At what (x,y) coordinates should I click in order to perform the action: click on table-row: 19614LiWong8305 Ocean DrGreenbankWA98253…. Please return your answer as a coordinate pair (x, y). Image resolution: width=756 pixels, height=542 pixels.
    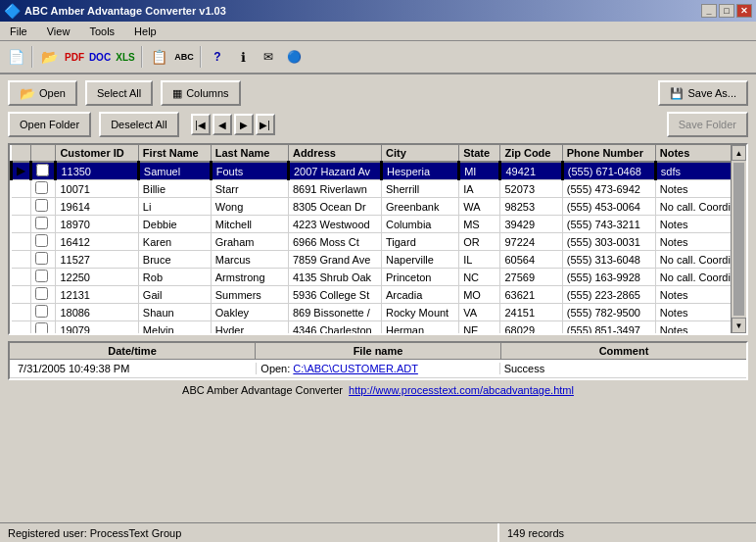
    Looking at the image, I should click on (379, 207).